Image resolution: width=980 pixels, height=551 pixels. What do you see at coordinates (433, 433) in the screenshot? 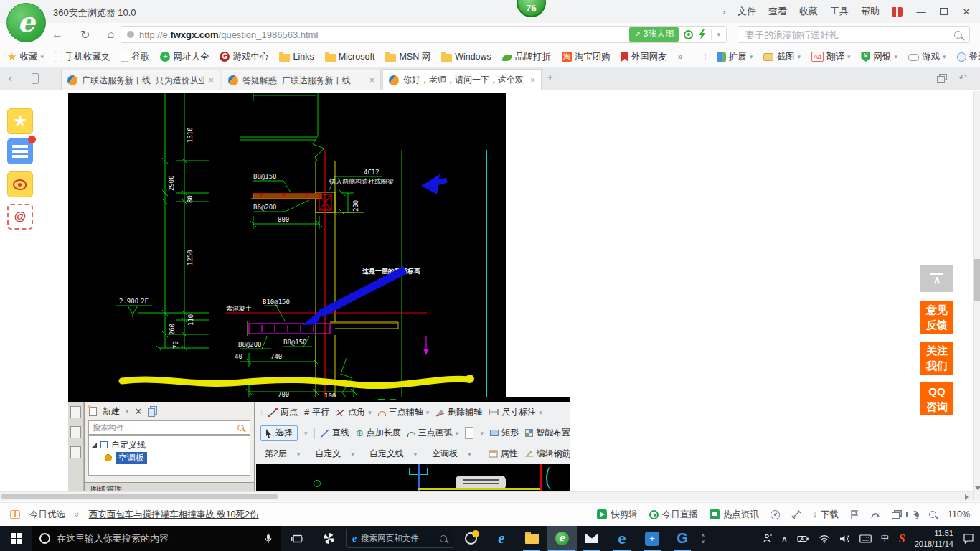
I see `tool-three-point-arc: 三点画弧▾` at bounding box center [433, 433].